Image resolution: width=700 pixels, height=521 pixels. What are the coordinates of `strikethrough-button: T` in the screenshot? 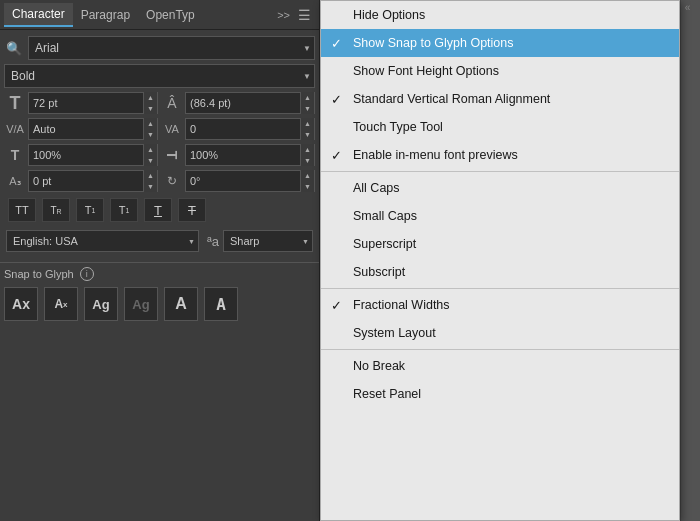 It's located at (192, 210).